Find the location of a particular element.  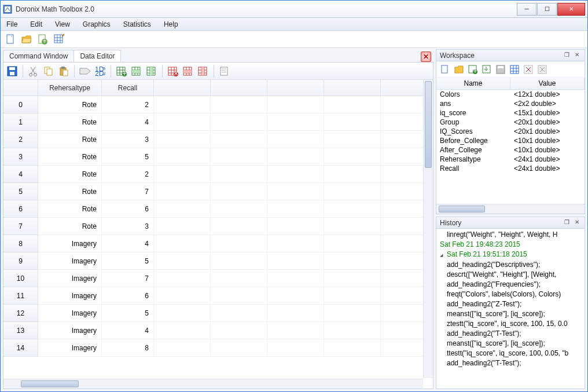

ws-grid-icon is located at coordinates (514, 69).